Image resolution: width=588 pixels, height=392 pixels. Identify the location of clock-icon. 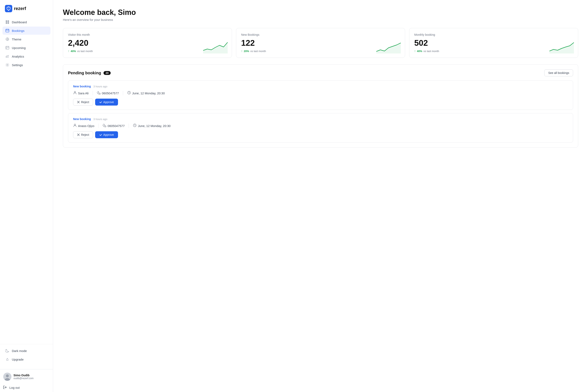
(129, 93).